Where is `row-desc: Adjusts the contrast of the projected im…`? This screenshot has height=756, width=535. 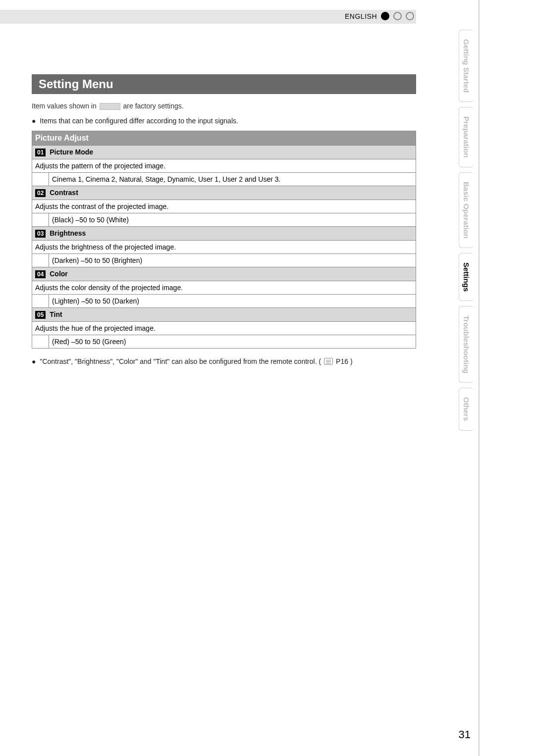
row-desc: Adjusts the contrast of the projected im… is located at coordinates (224, 207).